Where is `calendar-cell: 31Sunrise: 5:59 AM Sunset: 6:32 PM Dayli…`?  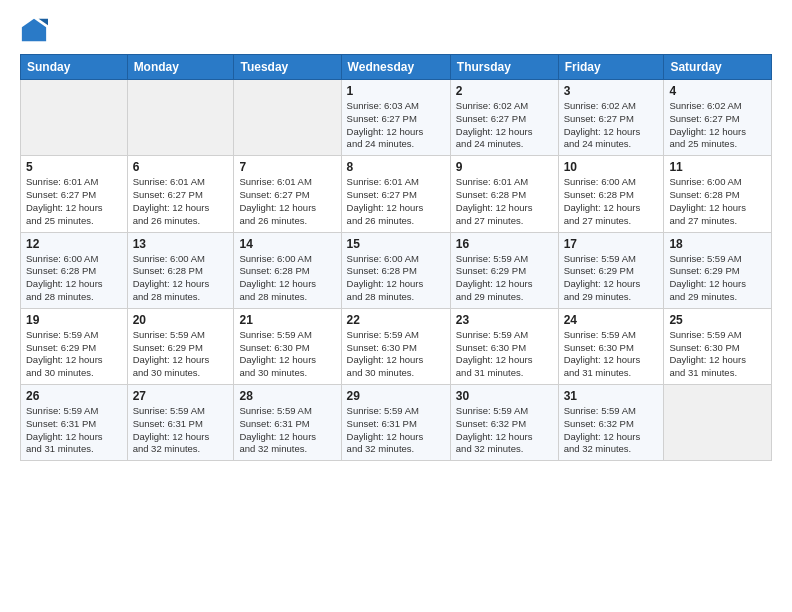
calendar-cell: 31Sunrise: 5:59 AM Sunset: 6:32 PM Dayli… is located at coordinates (611, 423).